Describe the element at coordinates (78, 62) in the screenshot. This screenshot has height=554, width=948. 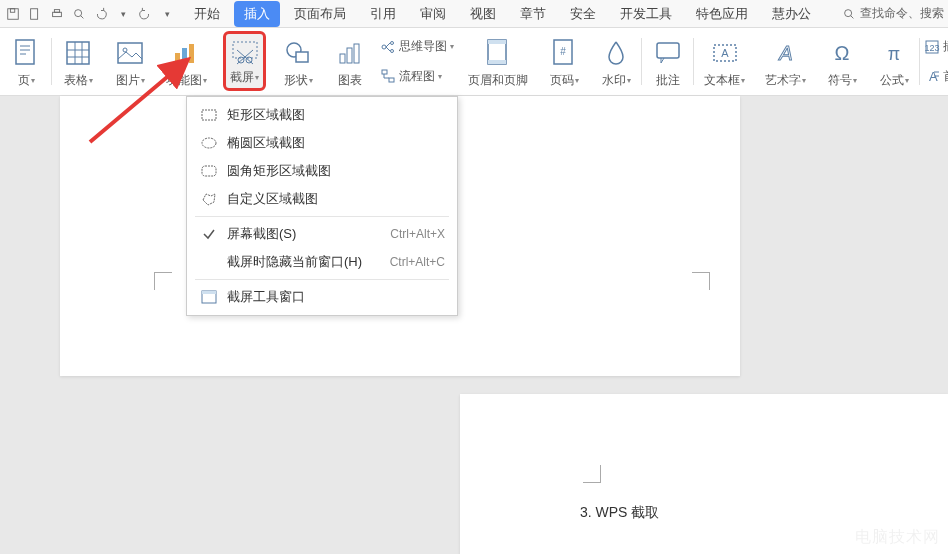
I see `table-button: 表格▾` at that location.